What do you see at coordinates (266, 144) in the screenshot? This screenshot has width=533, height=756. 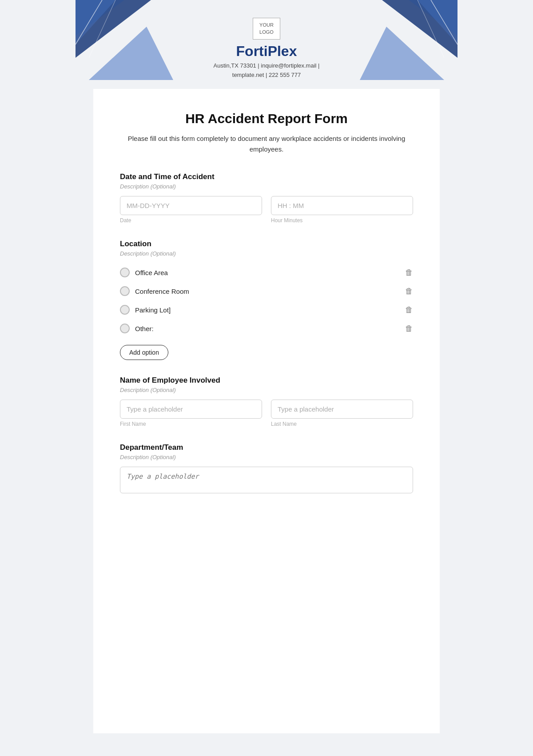 I see `form-subtitle: Please fill out this form completely to …` at bounding box center [266, 144].